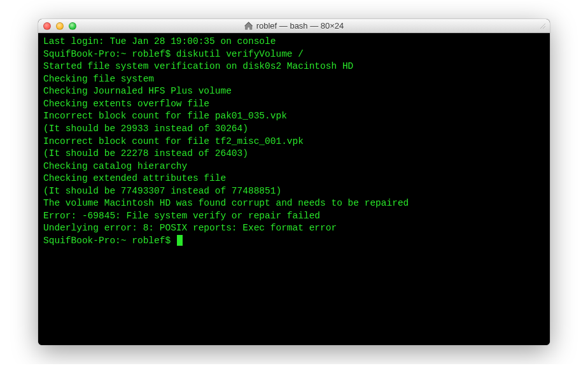 The image size is (588, 382). What do you see at coordinates (294, 229) in the screenshot?
I see `terminal-line: Underlying error: 8: POSIX reports: Exec…` at bounding box center [294, 229].